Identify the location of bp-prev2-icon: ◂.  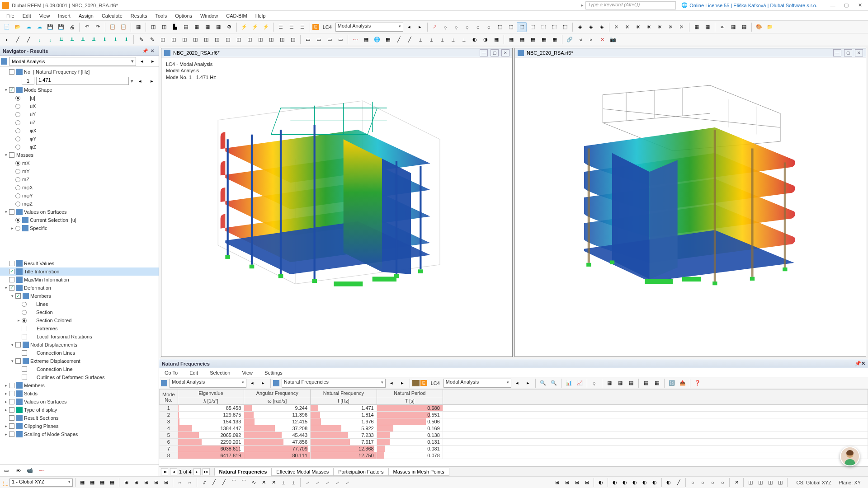
(392, 383).